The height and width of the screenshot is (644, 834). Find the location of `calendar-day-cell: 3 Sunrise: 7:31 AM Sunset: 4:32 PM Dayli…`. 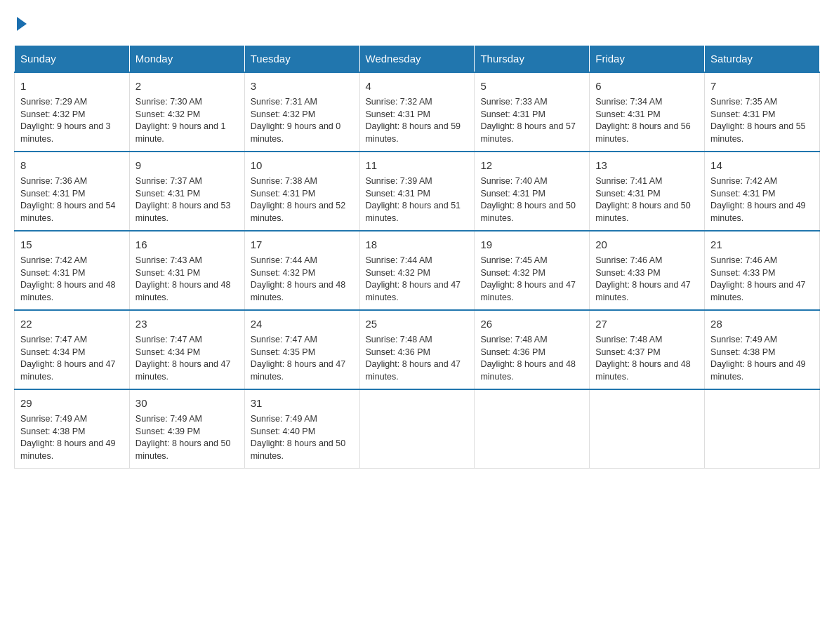

calendar-day-cell: 3 Sunrise: 7:31 AM Sunset: 4:32 PM Dayli… is located at coordinates (302, 112).